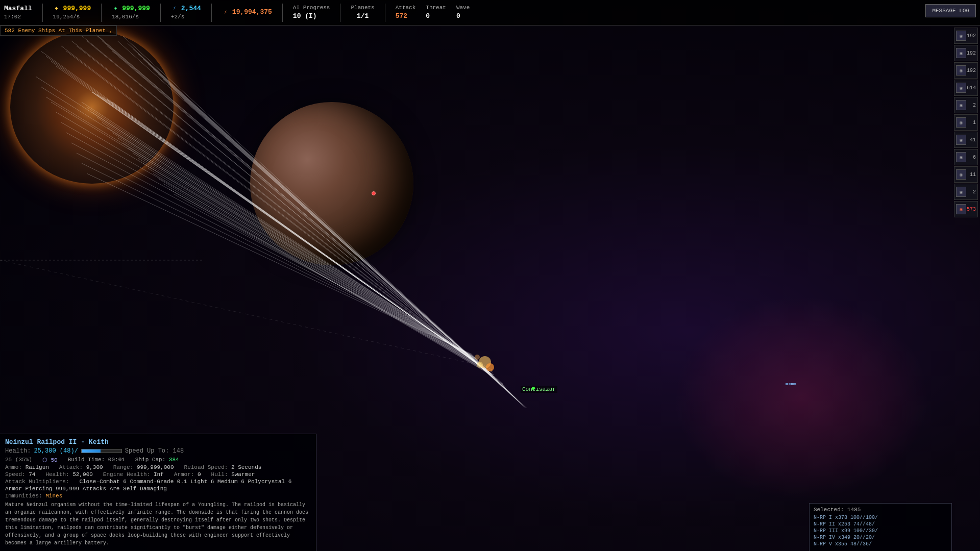  What do you see at coordinates (961, 157) in the screenshot?
I see `unit-icon-7: ▣` at bounding box center [961, 157].